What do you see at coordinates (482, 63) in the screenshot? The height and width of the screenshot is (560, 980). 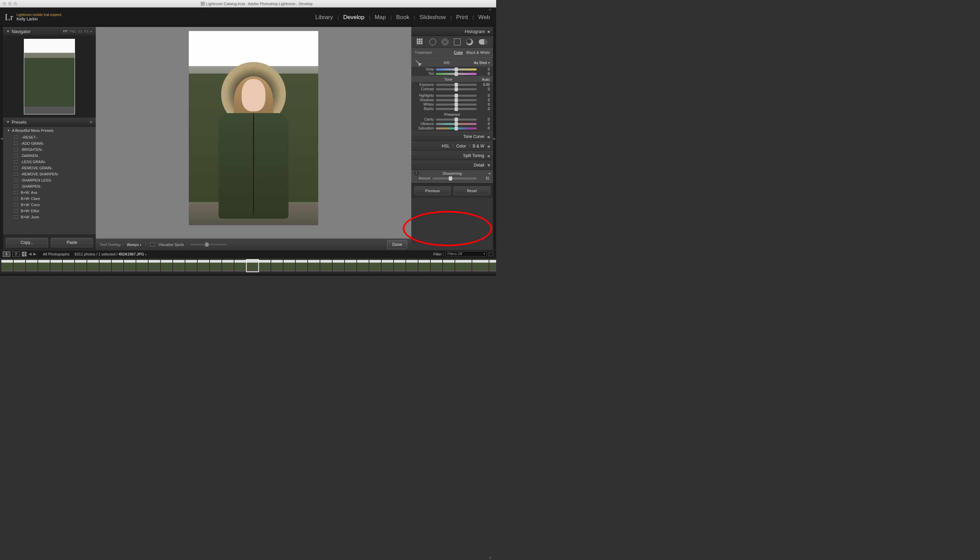 I see `wb-dropdown: As Shot▾` at bounding box center [482, 63].